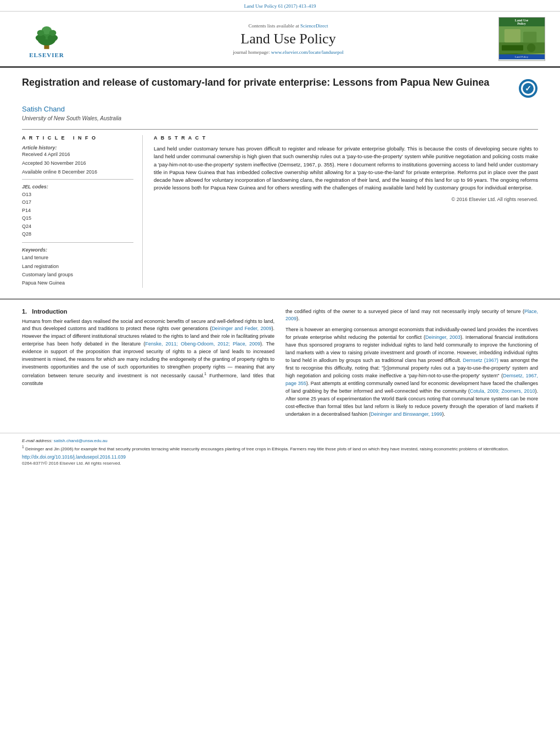  What do you see at coordinates (280, 464) in the screenshot?
I see `footer-copyright: 0264-8377/© 2016 Elsevier Ltd. All right…` at bounding box center [280, 464].